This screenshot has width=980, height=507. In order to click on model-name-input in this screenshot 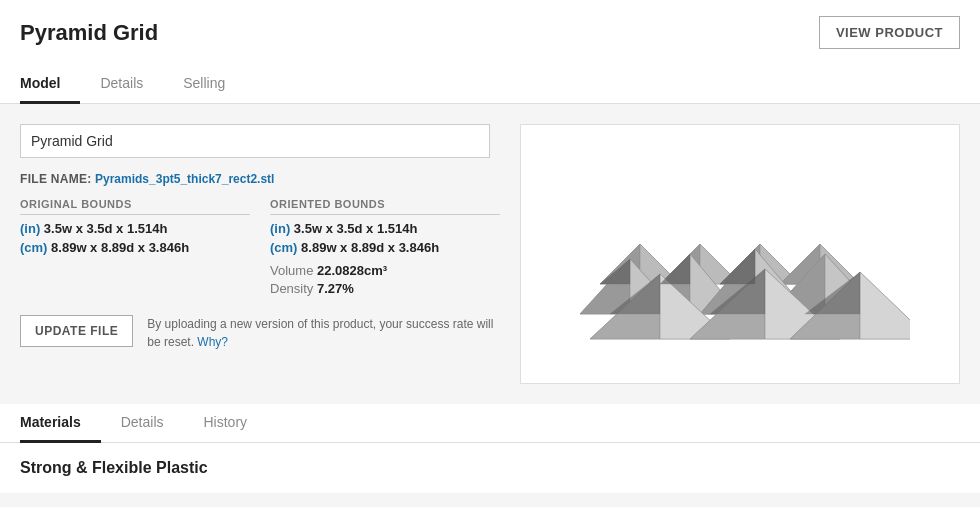, I will do `click(255, 141)`.